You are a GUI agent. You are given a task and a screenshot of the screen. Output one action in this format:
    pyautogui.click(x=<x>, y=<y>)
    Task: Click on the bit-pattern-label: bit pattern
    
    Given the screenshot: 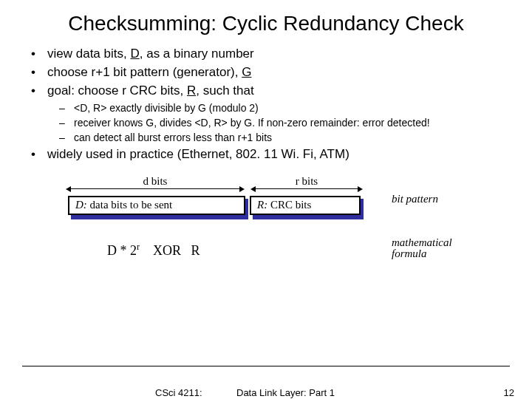 What is the action you would take?
    pyautogui.click(x=415, y=200)
    